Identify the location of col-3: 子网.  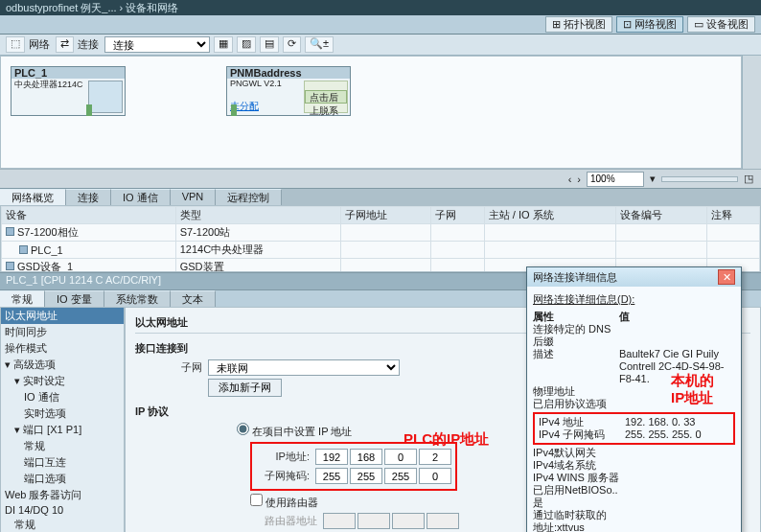
(458, 216).